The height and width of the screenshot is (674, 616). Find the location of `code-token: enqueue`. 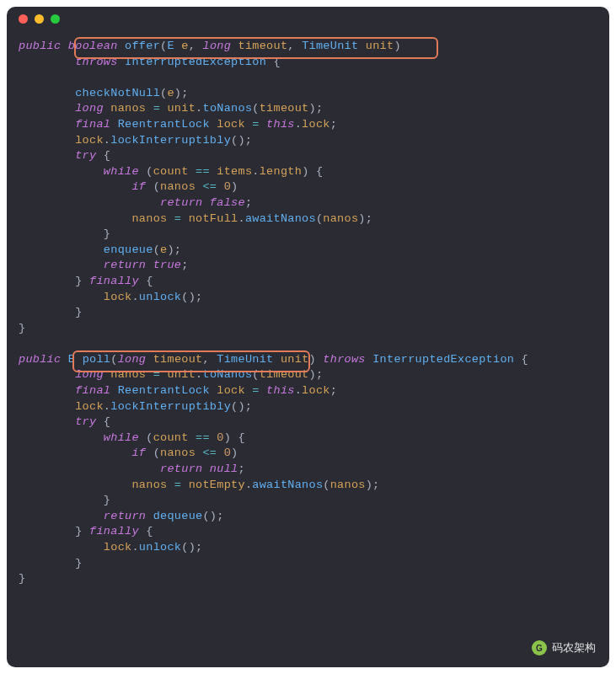

code-token: enqueue is located at coordinates (128, 249).